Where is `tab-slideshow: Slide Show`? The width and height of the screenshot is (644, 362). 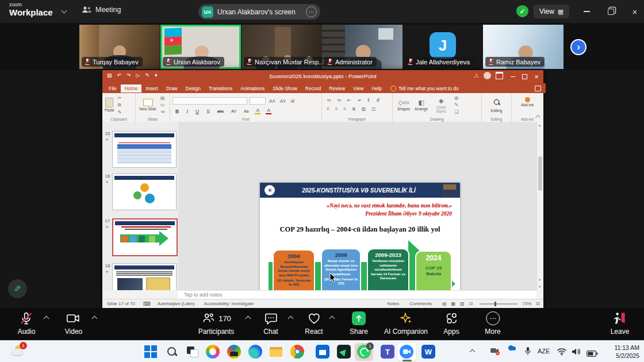 tab-slideshow: Slide Show is located at coordinates (285, 88).